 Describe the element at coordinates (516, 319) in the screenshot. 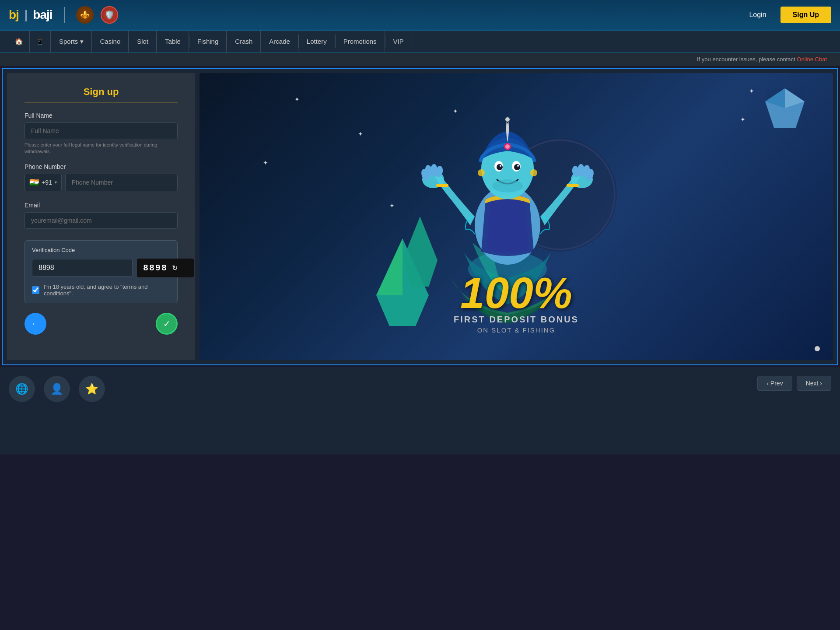

I see `bonus-line1: FIRST DEPOSIT BONUS` at that location.